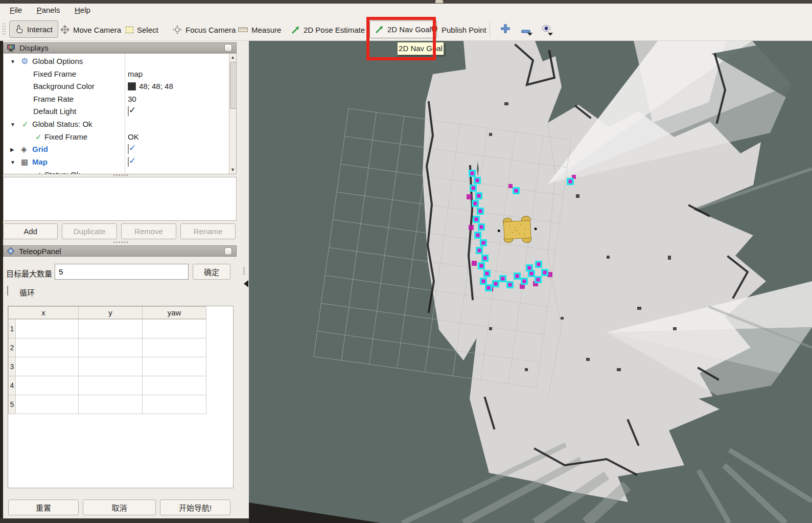 This screenshot has height=523, width=812. I want to click on reset-button: 重置, so click(43, 507).